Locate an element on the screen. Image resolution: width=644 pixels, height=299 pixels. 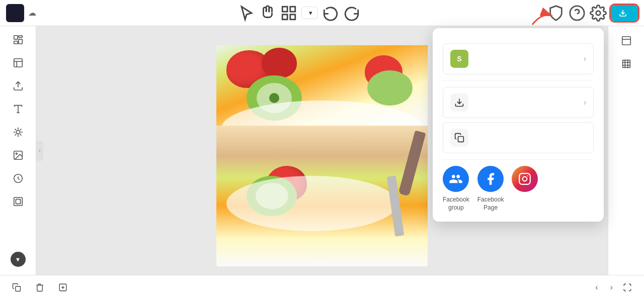
topbar-center-tools: ▾ is located at coordinates (299, 13).